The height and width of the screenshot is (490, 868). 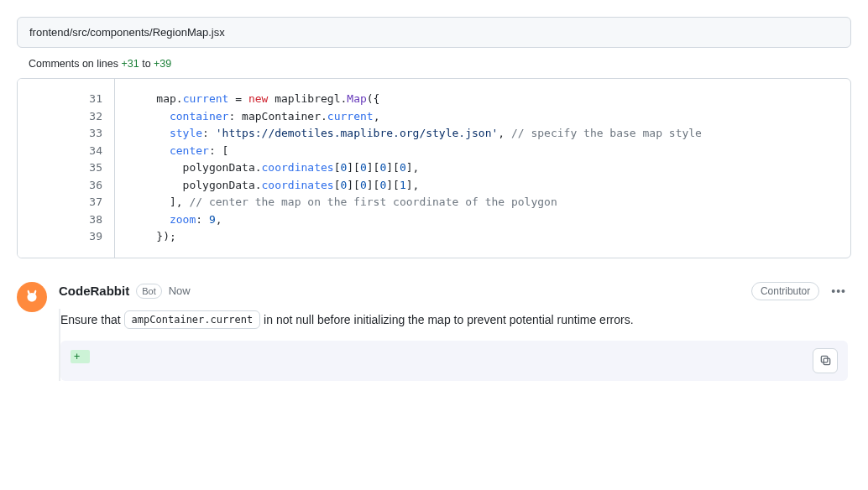 What do you see at coordinates (180, 290) in the screenshot?
I see `comment-timestamp: Now` at bounding box center [180, 290].